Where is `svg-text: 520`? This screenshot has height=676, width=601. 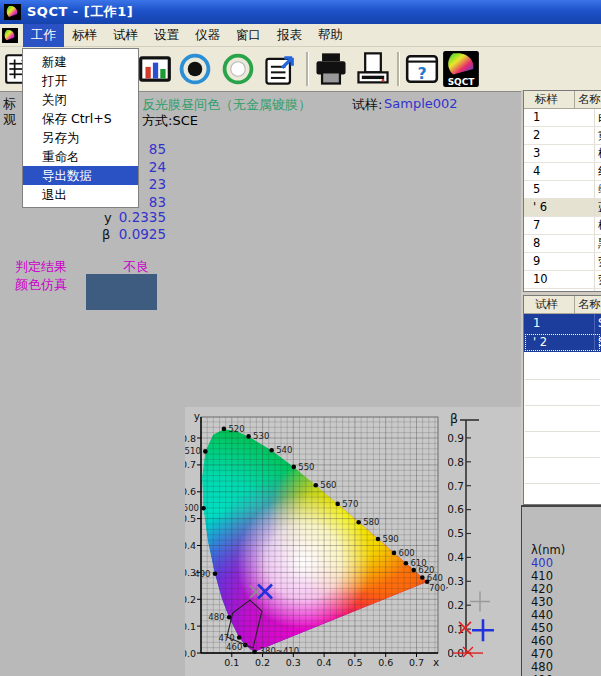 svg-text: 520 is located at coordinates (236, 429).